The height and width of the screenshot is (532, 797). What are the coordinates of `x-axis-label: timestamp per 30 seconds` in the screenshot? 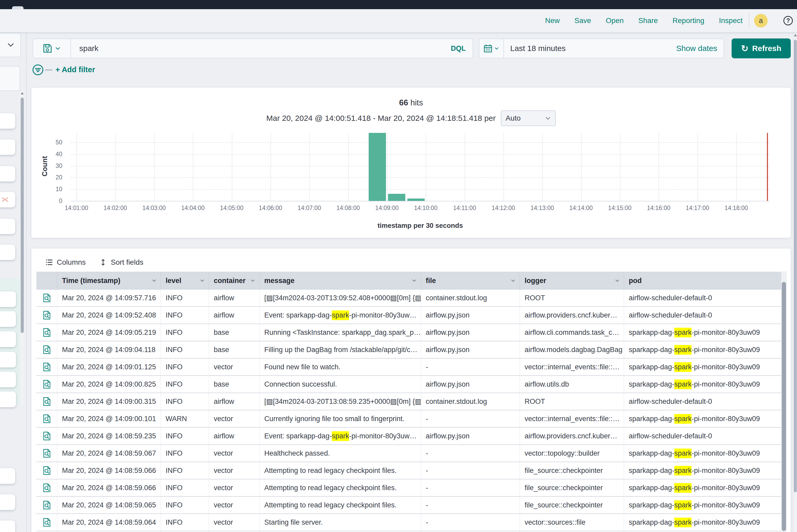 It's located at (420, 226).